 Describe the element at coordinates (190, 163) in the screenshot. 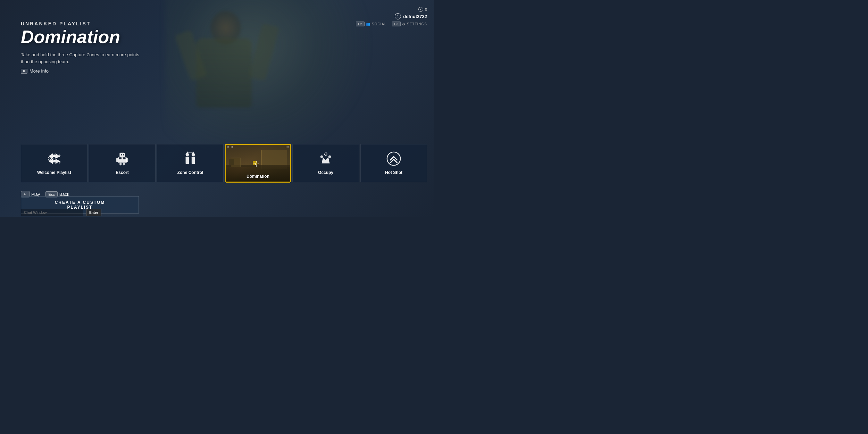

I see `playlist-item-zone-control: Zone Control` at that location.